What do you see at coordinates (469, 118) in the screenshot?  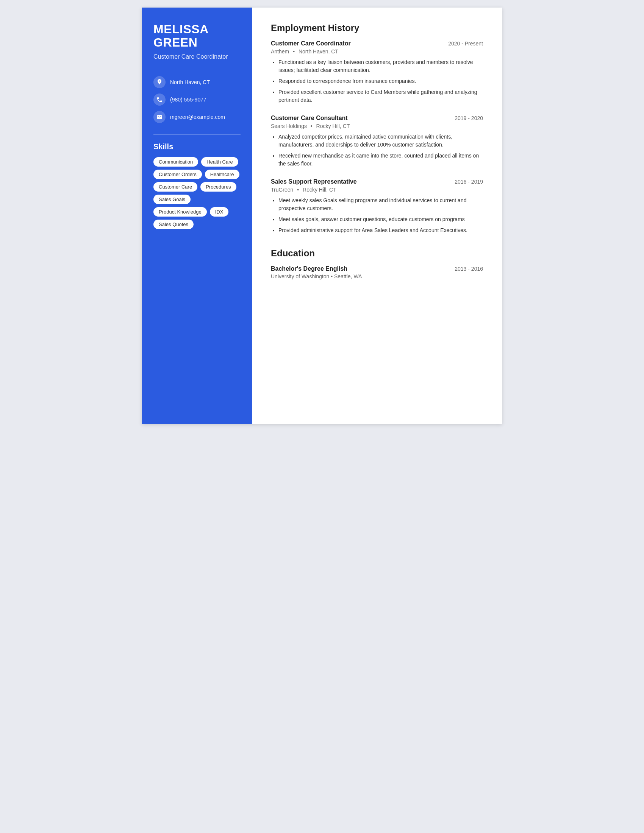 I see `job-dates: 2019 - 2020` at bounding box center [469, 118].